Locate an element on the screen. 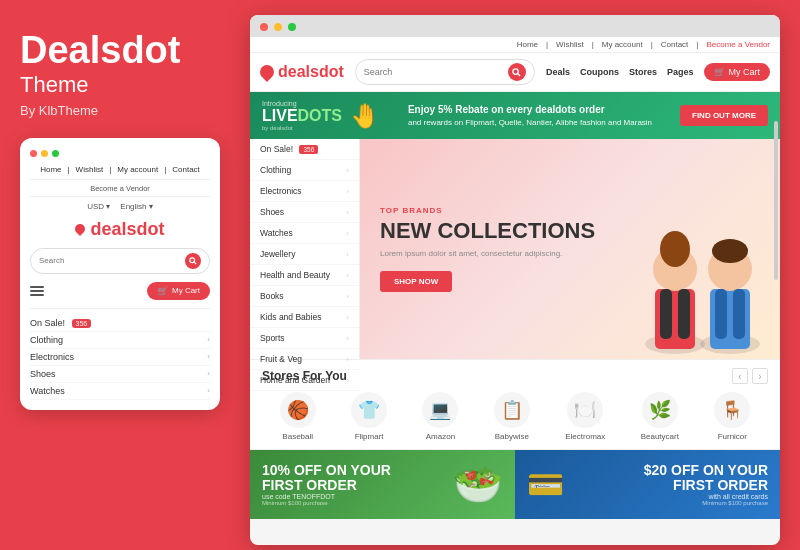 This screenshot has width=800, height=550. site-topbar: Home | Wishlist | My account | Contact |… is located at coordinates (515, 45).